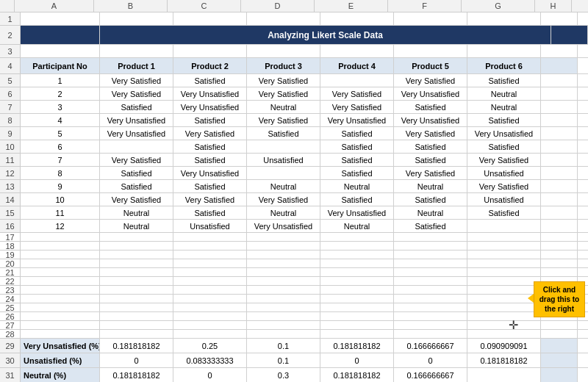  What do you see at coordinates (431, 187) in the screenshot?
I see `product5-val: Neutral` at bounding box center [431, 187].